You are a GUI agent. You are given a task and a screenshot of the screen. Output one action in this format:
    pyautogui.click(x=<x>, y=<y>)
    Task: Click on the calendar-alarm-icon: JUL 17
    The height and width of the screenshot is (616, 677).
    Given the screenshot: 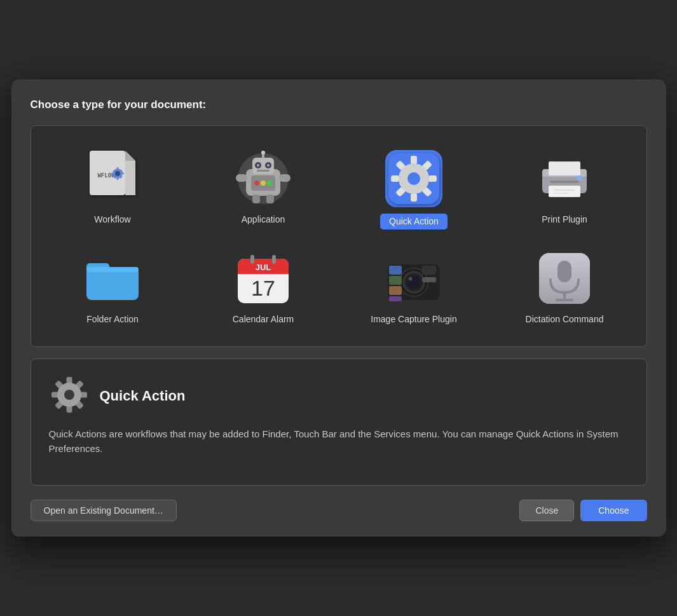 What is the action you would take?
    pyautogui.click(x=263, y=278)
    